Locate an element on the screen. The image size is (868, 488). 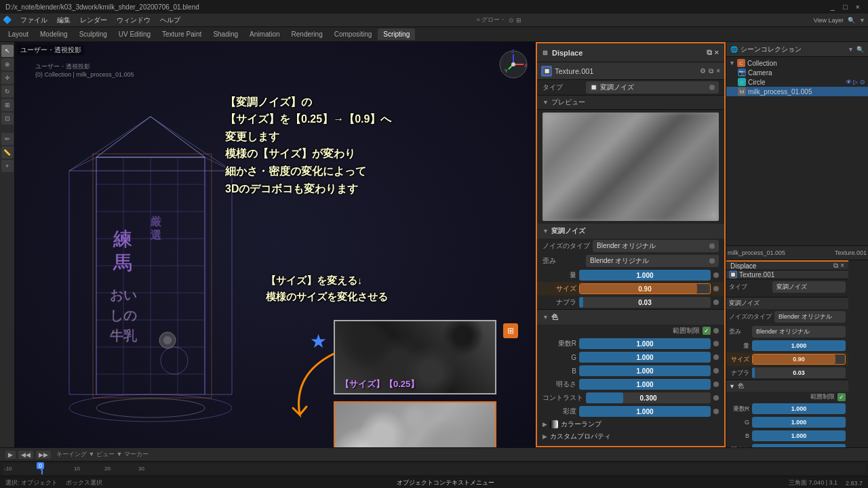
search-icon: 🔍 is located at coordinates (852, 20).